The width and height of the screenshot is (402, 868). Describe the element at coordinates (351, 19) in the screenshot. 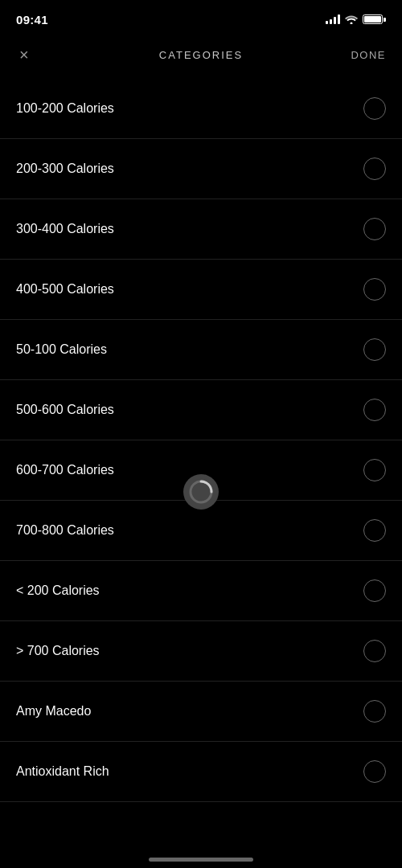

I see `wifi-icon` at that location.